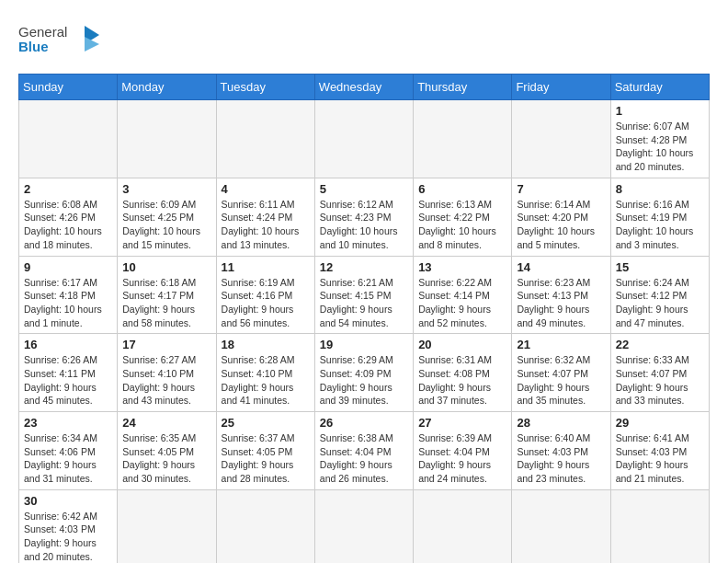  I want to click on header: General Blue, so click(364, 40).